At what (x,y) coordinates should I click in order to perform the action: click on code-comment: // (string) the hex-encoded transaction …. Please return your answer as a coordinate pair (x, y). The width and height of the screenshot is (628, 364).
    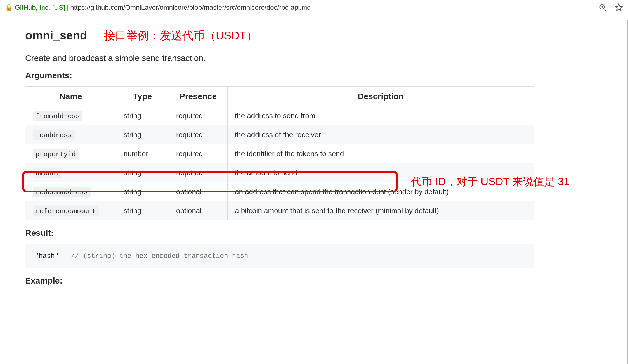
    Looking at the image, I should click on (160, 256).